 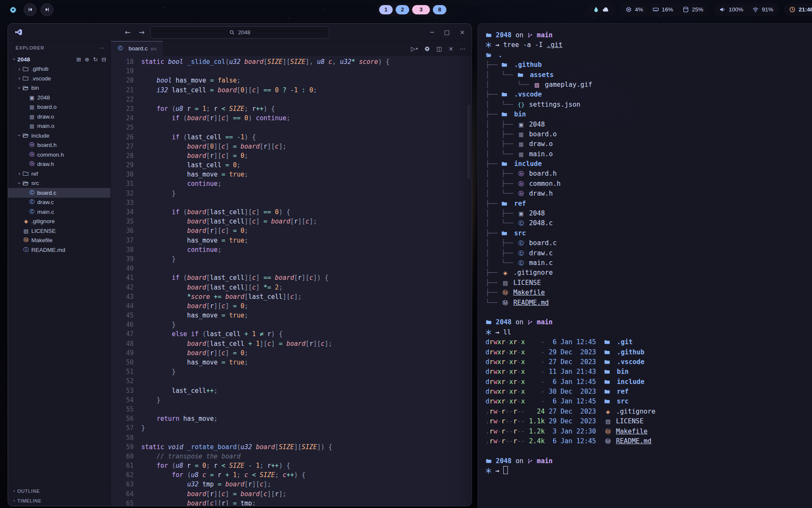 What do you see at coordinates (403, 10) in the screenshot?
I see `workspace-badge-2: 2` at bounding box center [403, 10].